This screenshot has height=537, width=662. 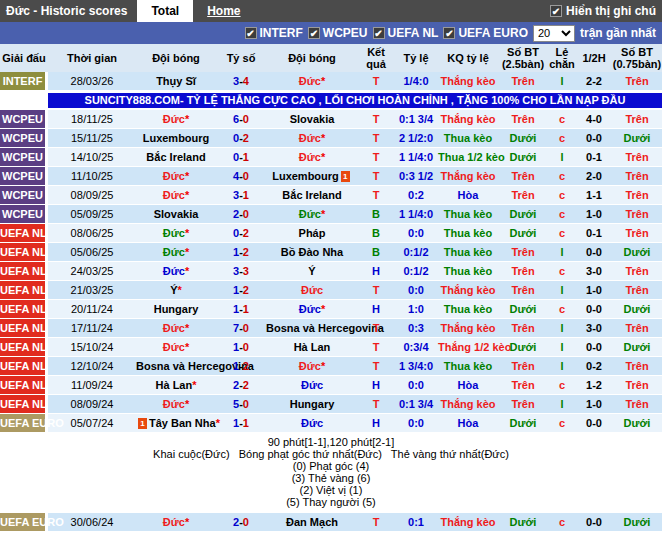 What do you see at coordinates (312, 272) in the screenshot?
I see `away-team-cell: Ý` at bounding box center [312, 272].